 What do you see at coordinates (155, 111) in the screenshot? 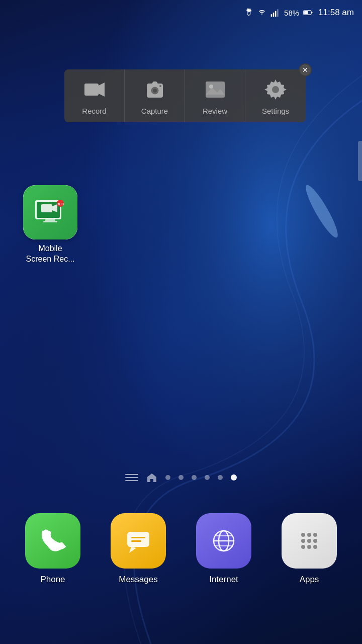
I see `capture-label: Capture` at bounding box center [155, 111].